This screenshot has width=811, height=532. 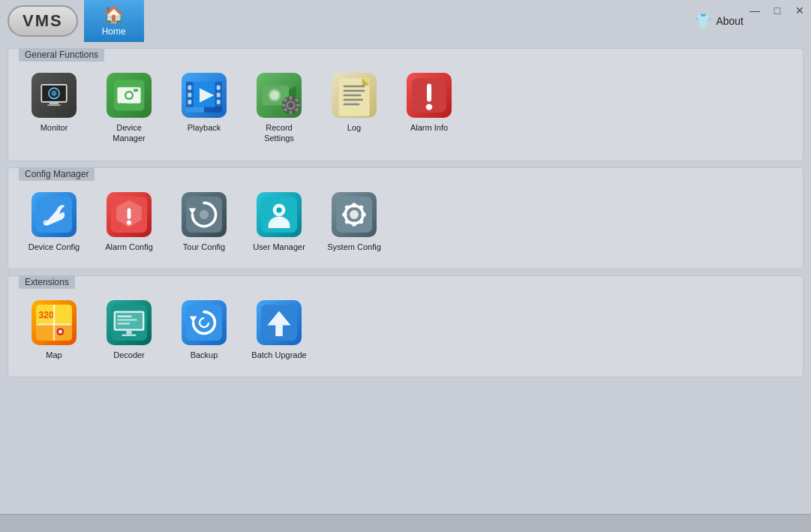 What do you see at coordinates (43, 21) in the screenshot?
I see `vms-logo: VMS` at bounding box center [43, 21].